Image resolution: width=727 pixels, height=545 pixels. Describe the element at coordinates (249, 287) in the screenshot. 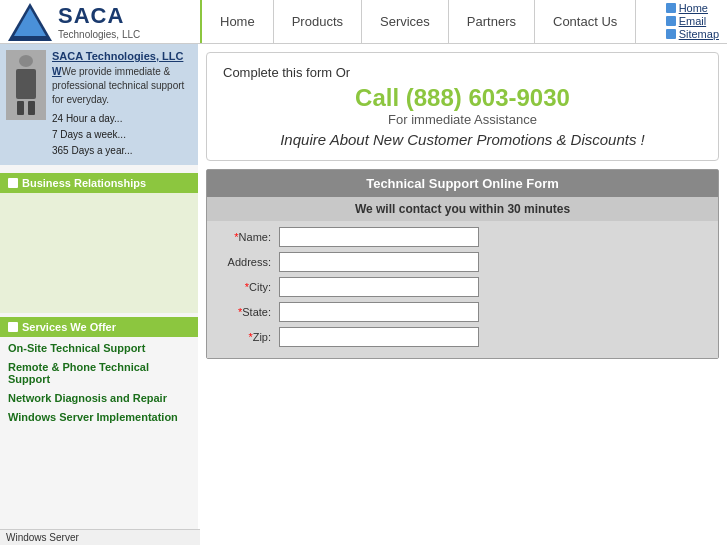

I see `city-label: *City:` at that location.